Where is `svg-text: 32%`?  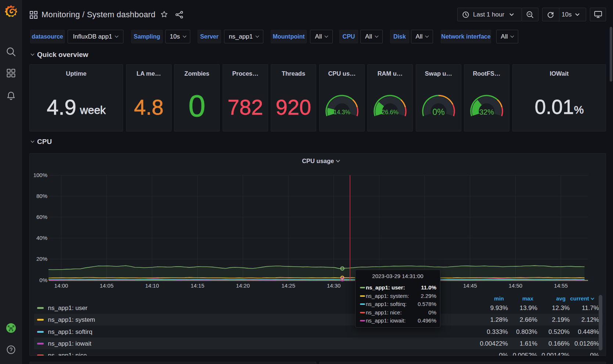 svg-text: 32% is located at coordinates (487, 112).